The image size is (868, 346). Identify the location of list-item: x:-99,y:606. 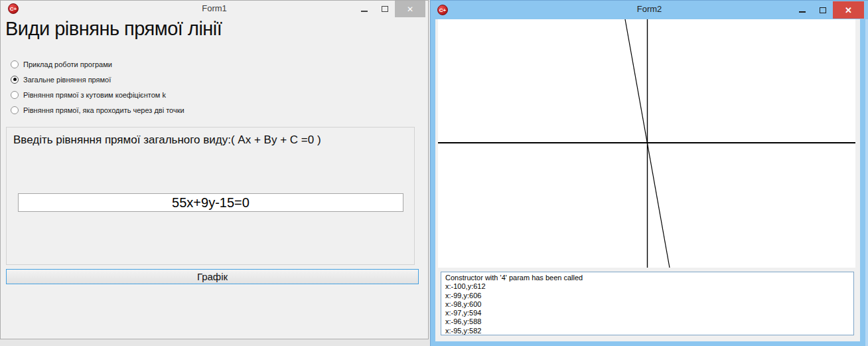
(648, 296).